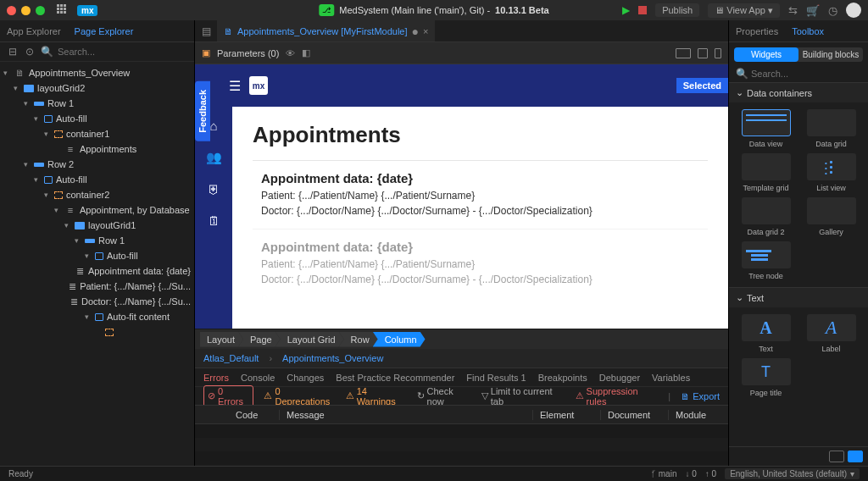 The height and width of the screenshot is (481, 868). What do you see at coordinates (831, 173) in the screenshot?
I see `widget-list-view: List view` at bounding box center [831, 173].